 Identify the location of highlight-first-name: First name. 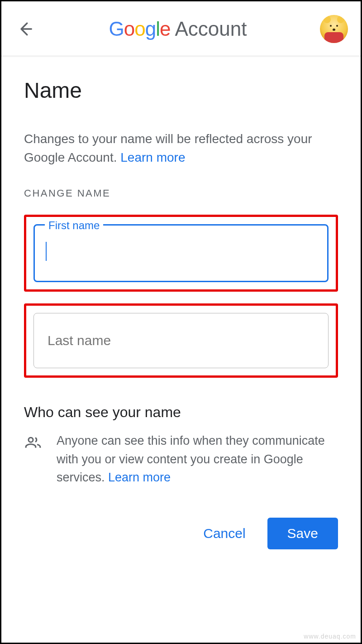
(181, 253).